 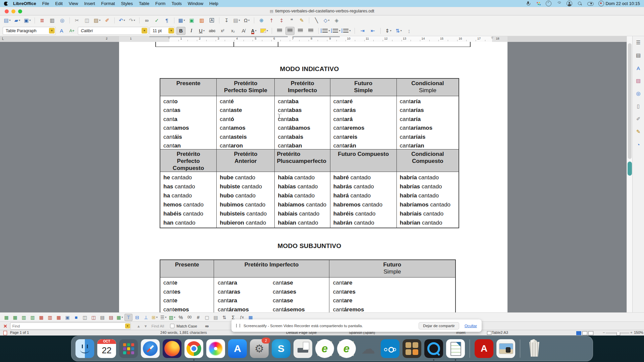 I want to click on protect-cells-button: ▢, so click(x=207, y=317).